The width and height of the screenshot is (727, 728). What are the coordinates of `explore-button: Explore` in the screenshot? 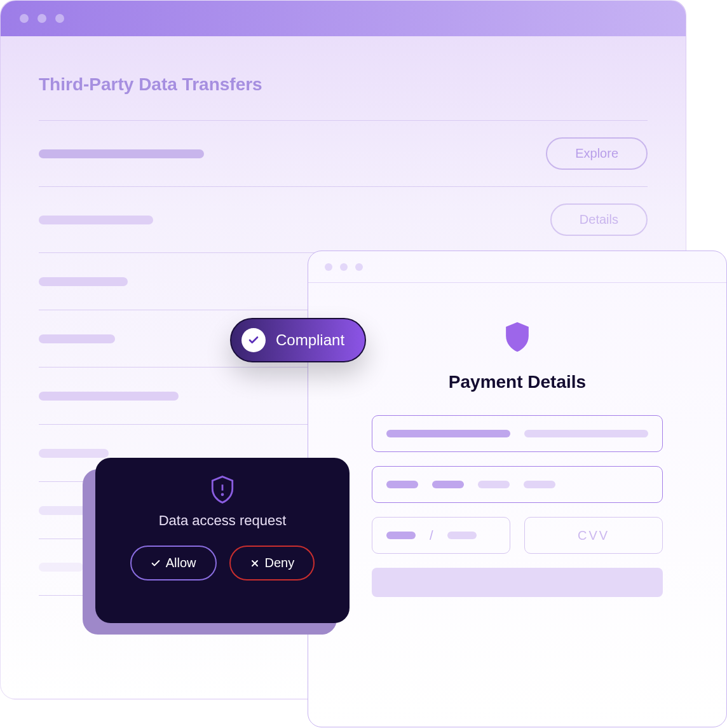 It's located at (597, 154).